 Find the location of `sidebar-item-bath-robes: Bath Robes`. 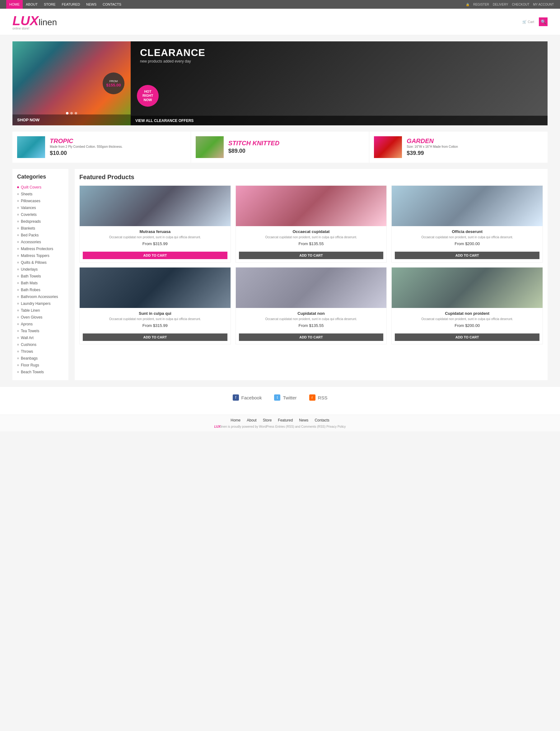

sidebar-item-bath-robes: Bath Robes is located at coordinates (40, 290).